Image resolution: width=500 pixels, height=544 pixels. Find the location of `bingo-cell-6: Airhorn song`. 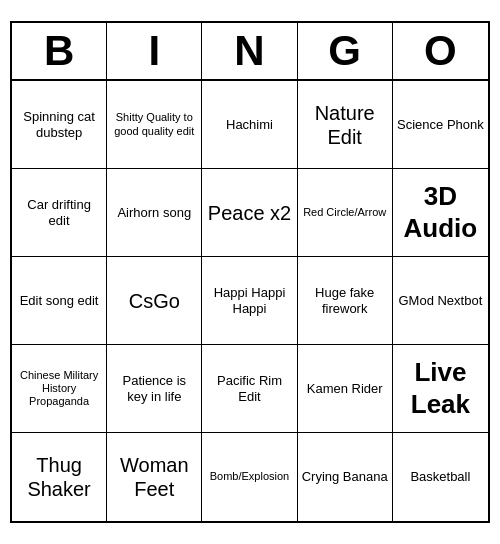

bingo-cell-6: Airhorn song is located at coordinates (154, 213).